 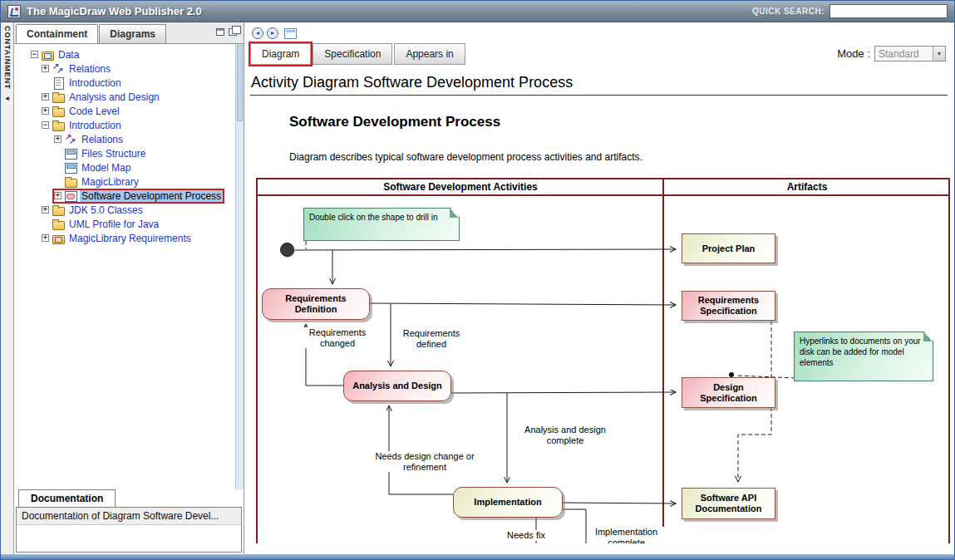 I want to click on minimize-panel-icon, so click(x=220, y=32).